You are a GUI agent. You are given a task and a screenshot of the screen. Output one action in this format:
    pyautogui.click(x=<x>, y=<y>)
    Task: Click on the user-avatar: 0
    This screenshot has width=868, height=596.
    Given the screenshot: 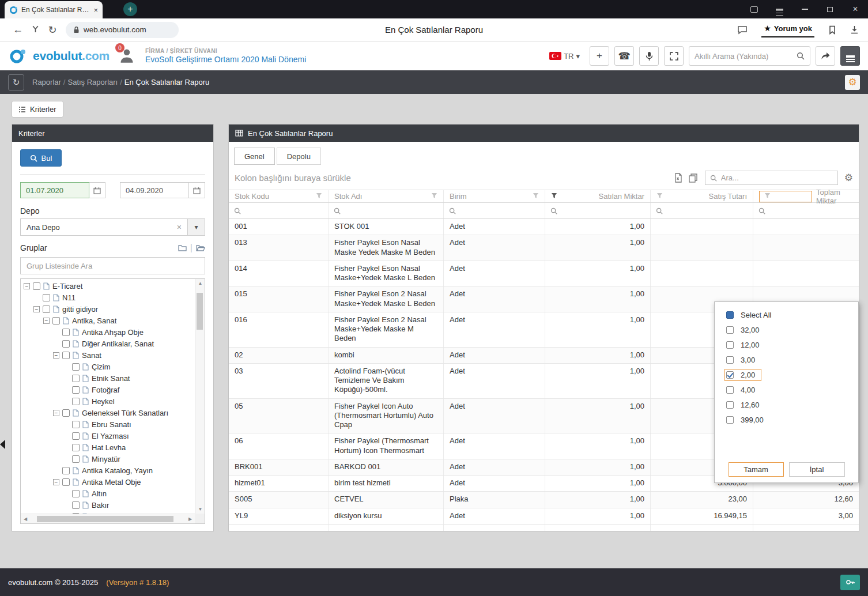 What is the action you would take?
    pyautogui.click(x=127, y=56)
    